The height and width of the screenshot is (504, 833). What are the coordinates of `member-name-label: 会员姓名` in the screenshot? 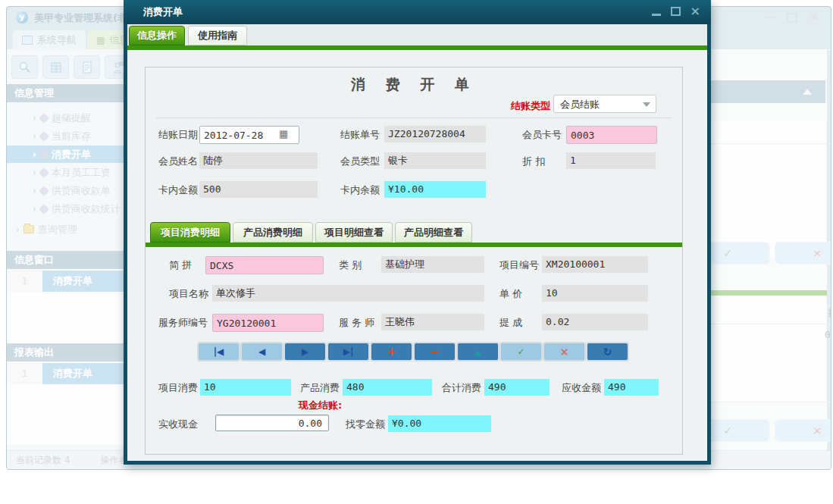 It's located at (178, 161).